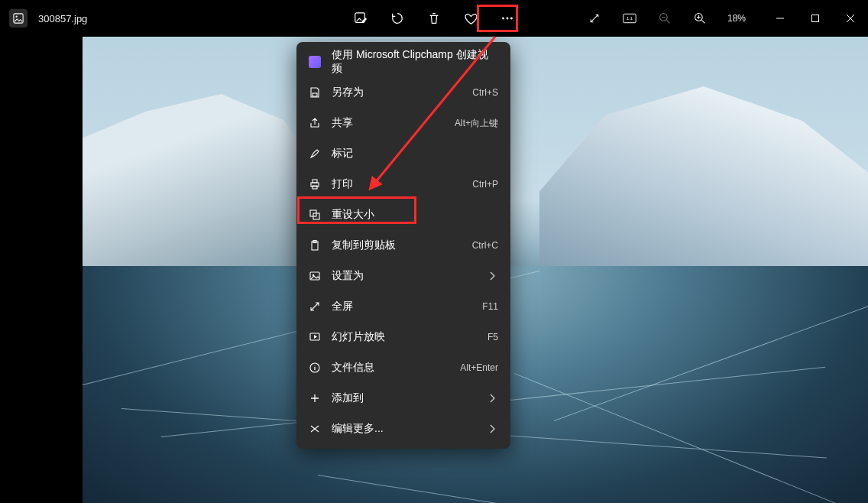 This screenshot has width=868, height=503. Describe the element at coordinates (485, 184) in the screenshot. I see `menu-item-shortcut: Ctrl+P` at that location.